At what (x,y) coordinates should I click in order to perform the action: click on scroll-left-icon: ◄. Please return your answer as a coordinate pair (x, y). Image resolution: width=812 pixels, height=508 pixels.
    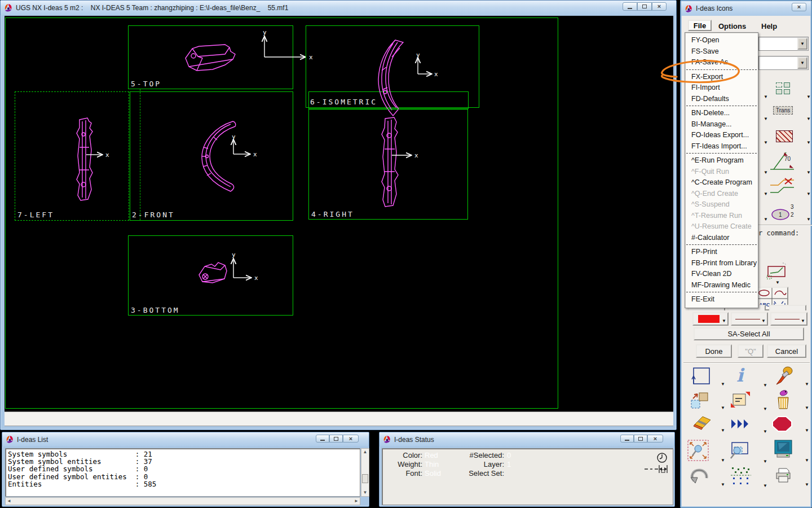
    Looking at the image, I should click on (9, 501).